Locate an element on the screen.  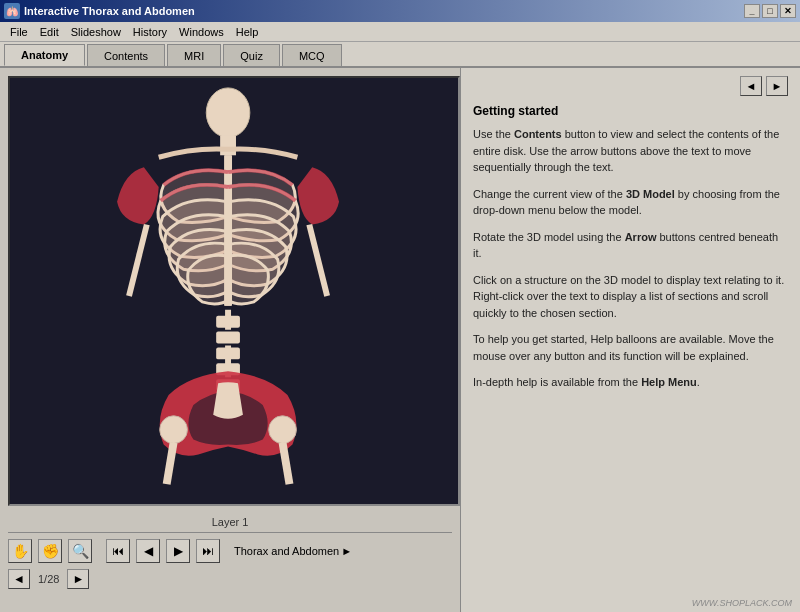
tab-contents: Contents is located at coordinates (126, 55).